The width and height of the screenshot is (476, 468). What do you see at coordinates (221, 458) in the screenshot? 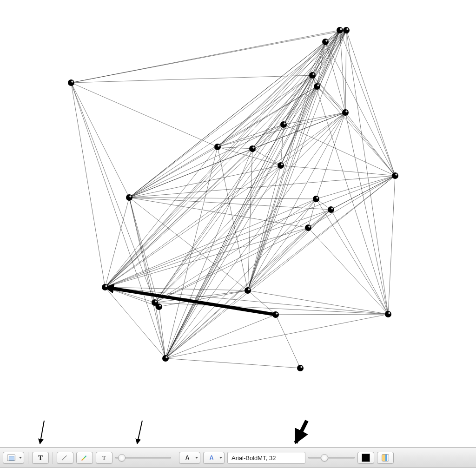
I see `chevron-down-icon` at bounding box center [221, 458].